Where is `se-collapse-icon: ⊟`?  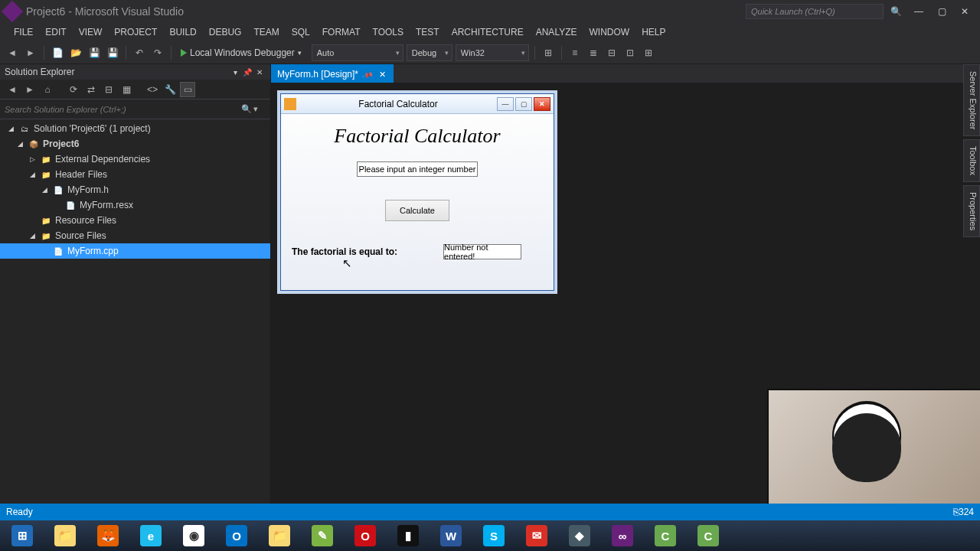 se-collapse-icon: ⊟ is located at coordinates (109, 90).